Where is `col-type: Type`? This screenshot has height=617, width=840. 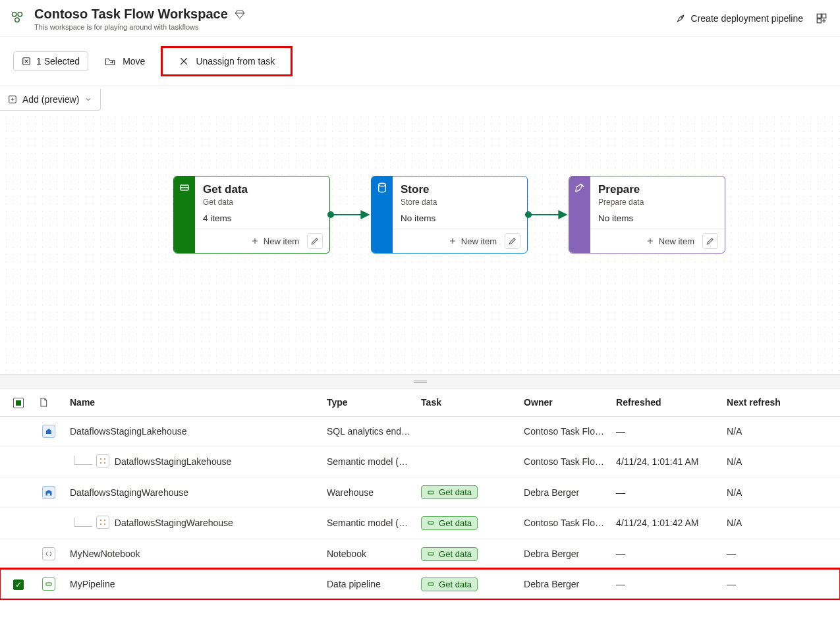 col-type: Type is located at coordinates (369, 403).